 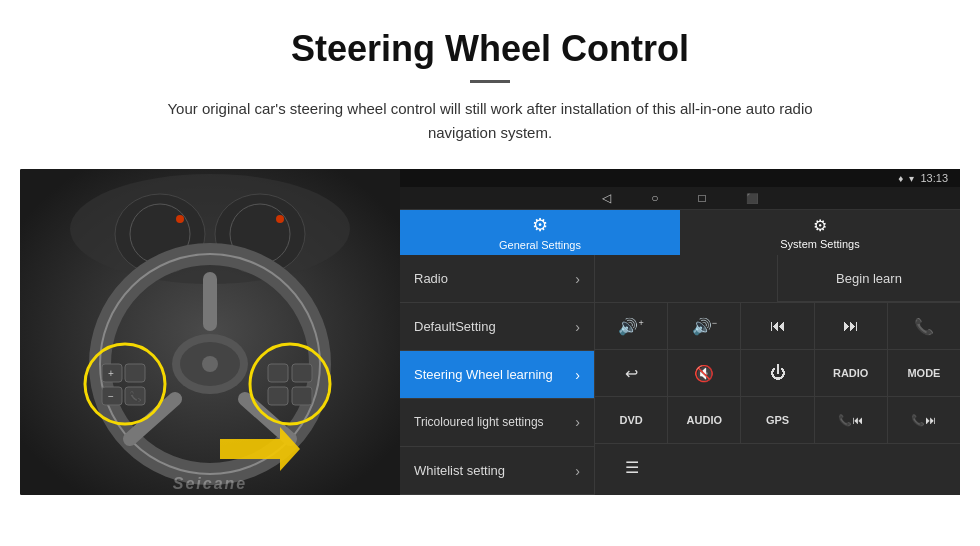 I want to click on vol-down-icon: 🔊−, so click(x=704, y=326).